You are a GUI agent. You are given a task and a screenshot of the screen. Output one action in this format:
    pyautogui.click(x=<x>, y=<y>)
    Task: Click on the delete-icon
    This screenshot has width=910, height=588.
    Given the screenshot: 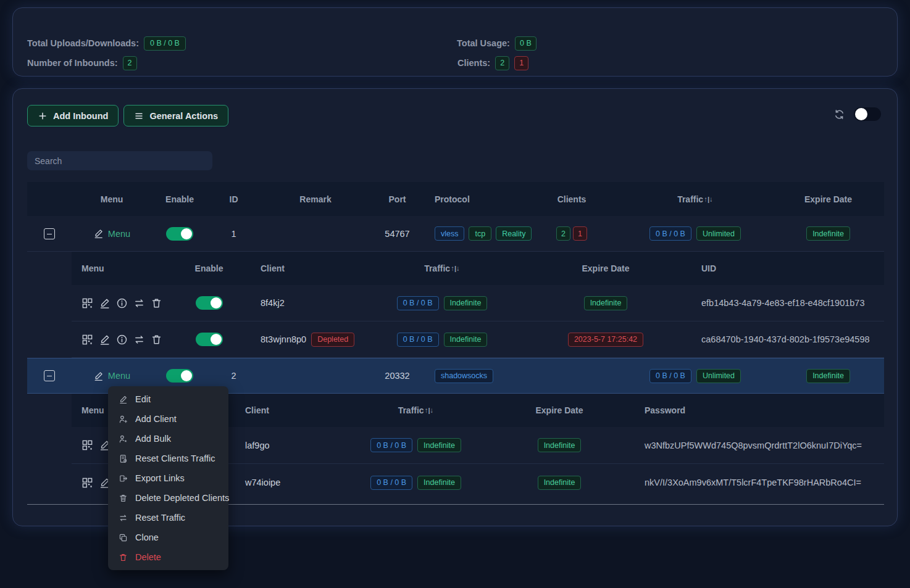 What is the action you would take?
    pyautogui.click(x=123, y=558)
    